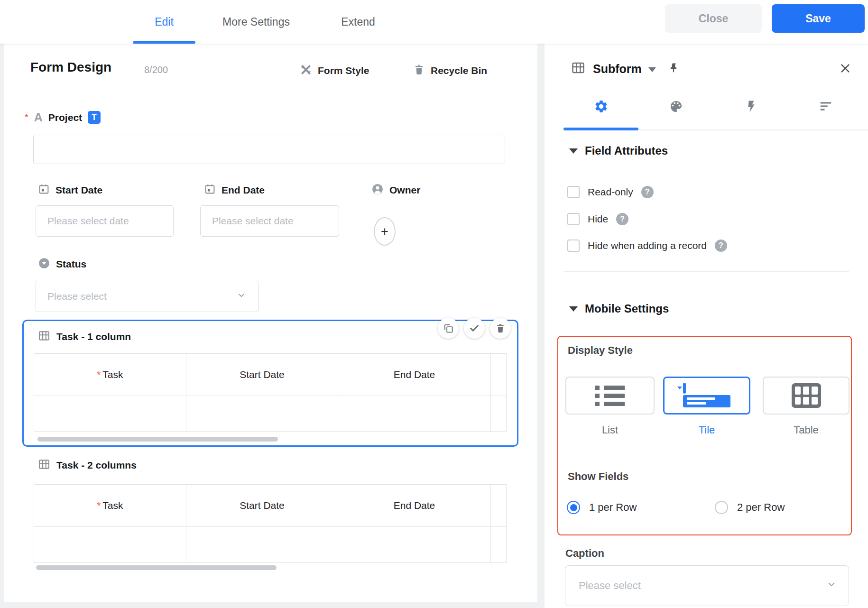 Image resolution: width=868 pixels, height=608 pixels. Describe the element at coordinates (94, 118) in the screenshot. I see `text-type-badge: T` at that location.